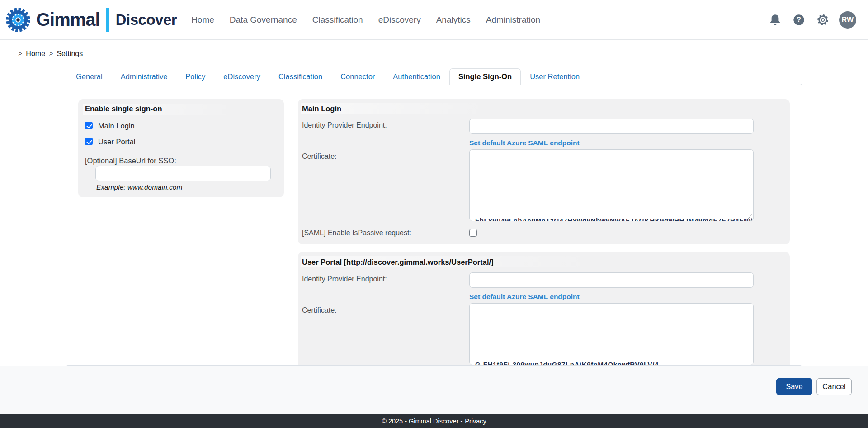 The height and width of the screenshot is (428, 868). Describe the element at coordinates (242, 77) in the screenshot. I see `tab-ediscovery: eDiscovery` at that location.